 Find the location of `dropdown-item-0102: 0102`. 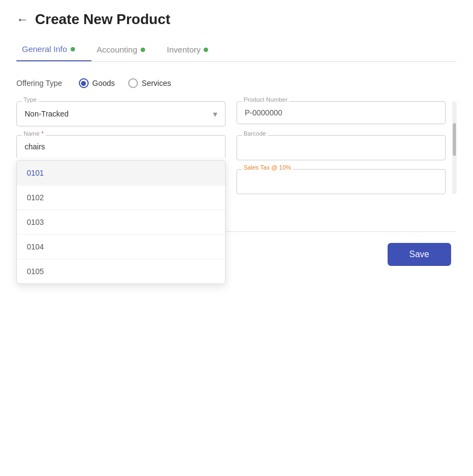

dropdown-item-0102: 0102 is located at coordinates (121, 198).